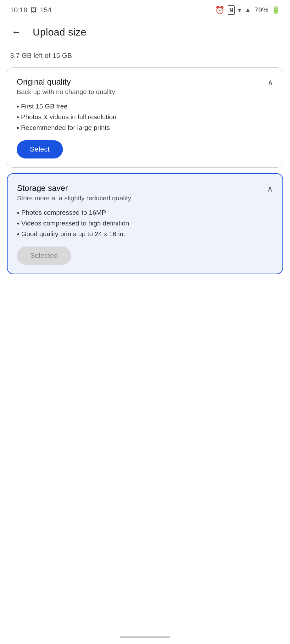 This screenshot has height=644, width=290. I want to click on original-quality-title: Original quality, so click(142, 82).